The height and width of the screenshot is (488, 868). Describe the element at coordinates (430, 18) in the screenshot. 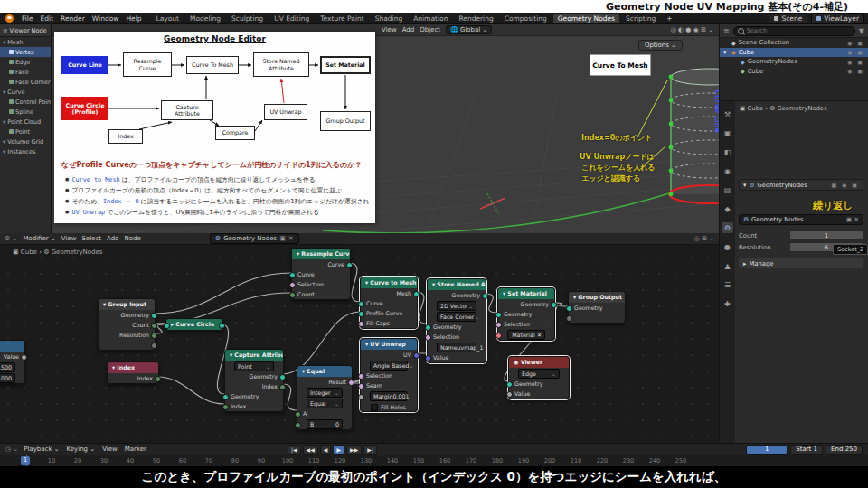

I see `workspace-tab-animation: Animation` at that location.